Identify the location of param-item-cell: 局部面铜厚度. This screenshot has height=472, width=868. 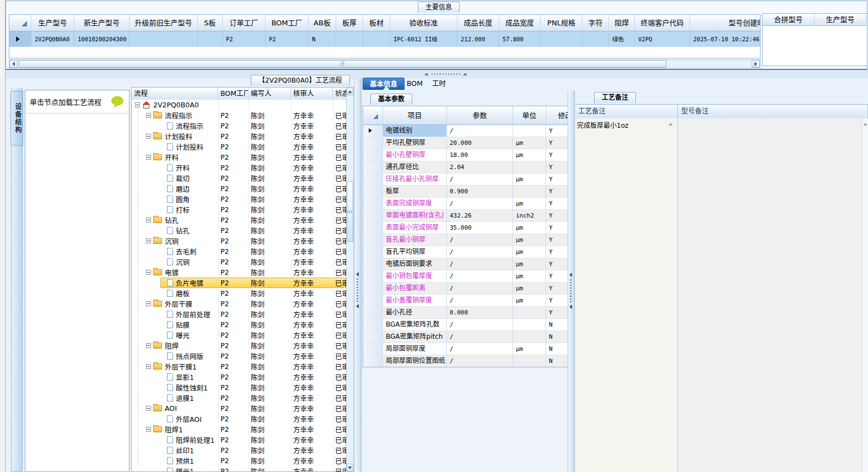
(415, 349).